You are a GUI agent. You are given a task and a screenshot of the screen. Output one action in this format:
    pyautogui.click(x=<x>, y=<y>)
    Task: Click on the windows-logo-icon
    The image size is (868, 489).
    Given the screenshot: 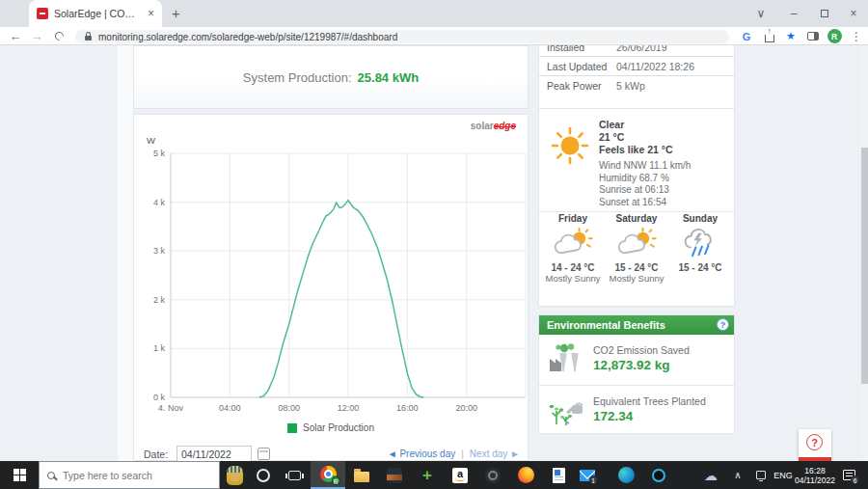 What is the action you would take?
    pyautogui.click(x=19, y=475)
    